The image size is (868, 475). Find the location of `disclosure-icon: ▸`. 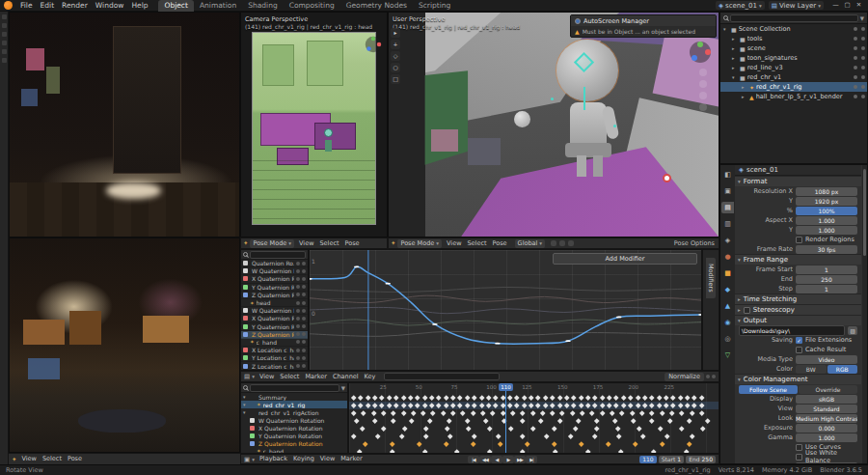

disclosure-icon: ▸ is located at coordinates (745, 87).